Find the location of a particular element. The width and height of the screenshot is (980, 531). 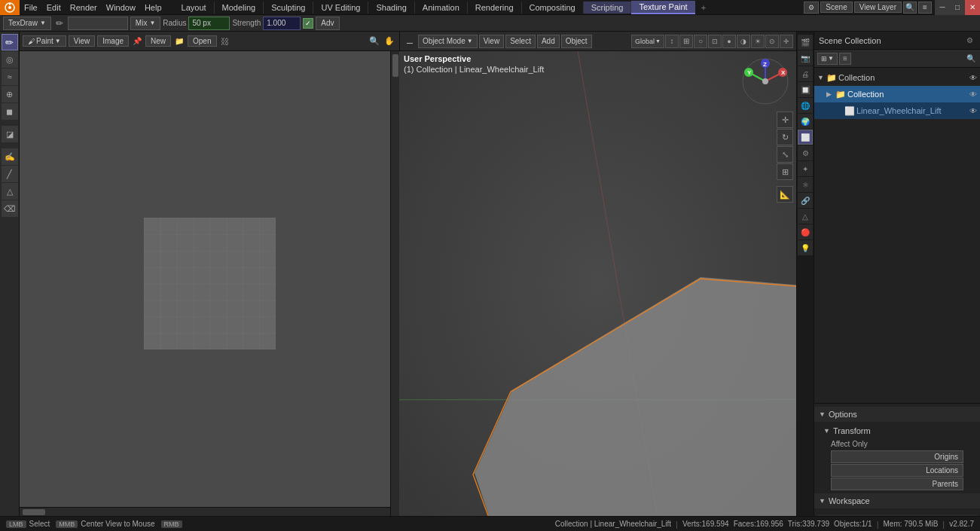

props-shading-tab: 💡 is located at coordinates (805, 248).